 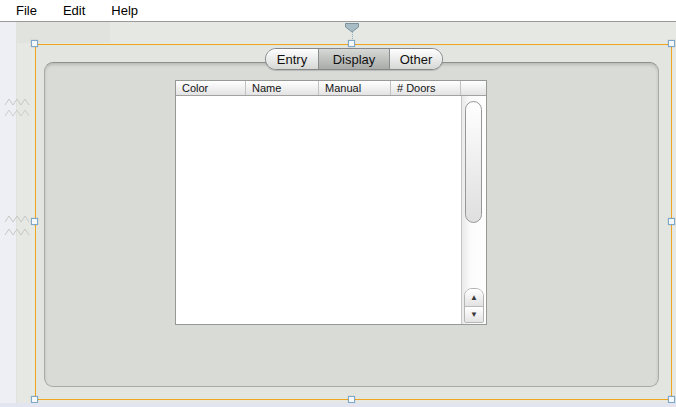 What do you see at coordinates (331, 88) in the screenshot?
I see `table-header-row: Color Name Manual # Doors` at bounding box center [331, 88].